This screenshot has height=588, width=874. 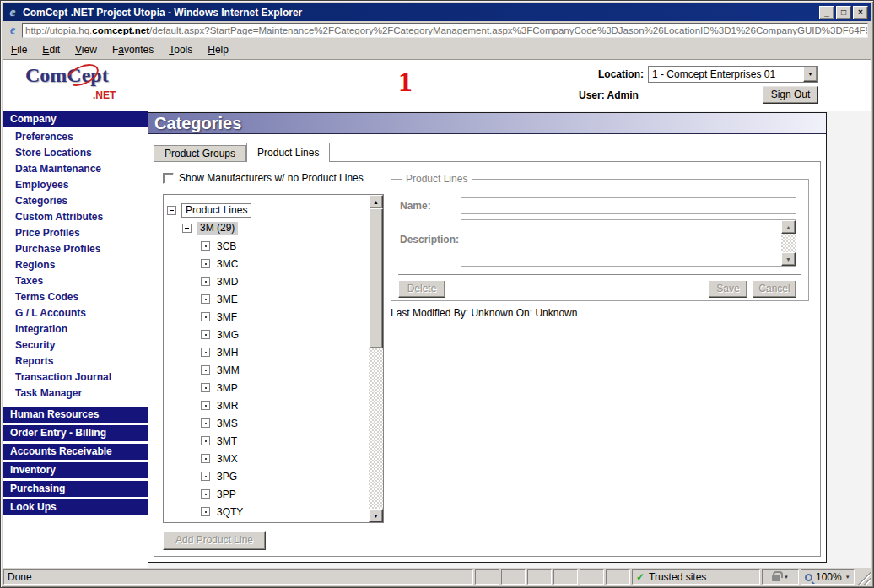 What do you see at coordinates (267, 370) in the screenshot?
I see `tree-leaf-row: 3MM` at bounding box center [267, 370].